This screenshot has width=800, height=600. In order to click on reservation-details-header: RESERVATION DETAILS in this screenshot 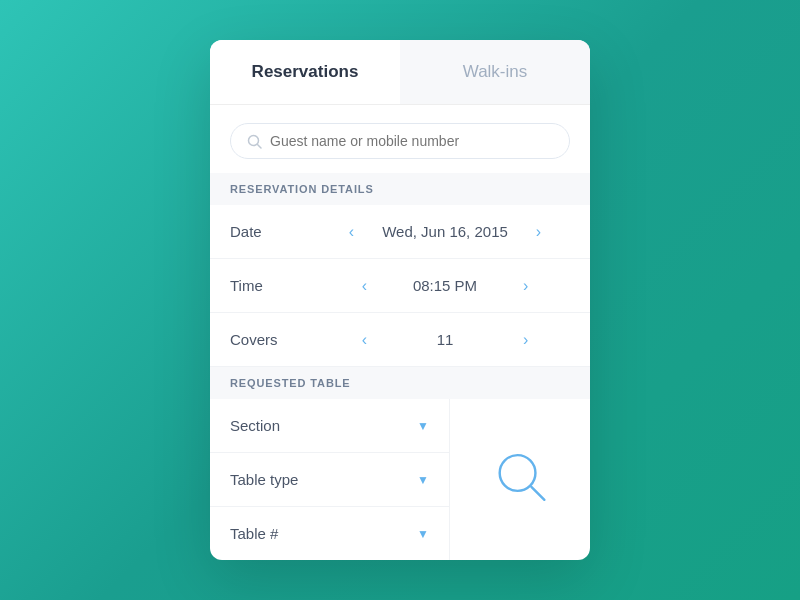, I will do `click(400, 189)`.